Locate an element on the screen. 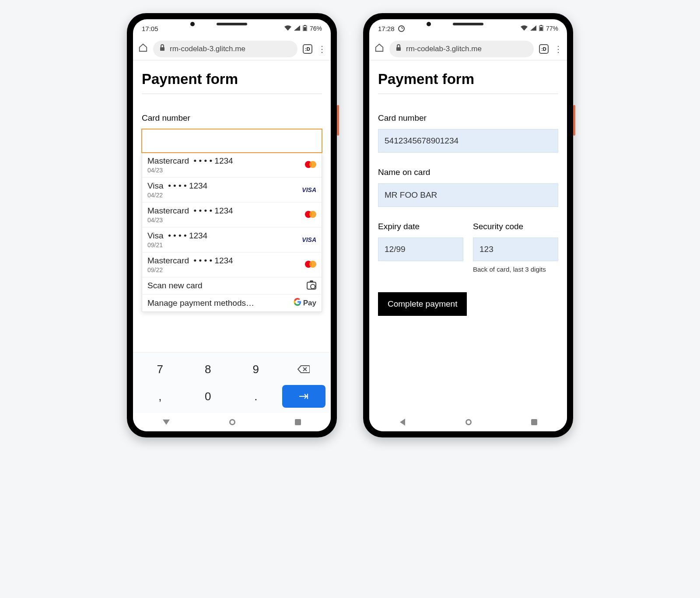  key-next is located at coordinates (304, 396).